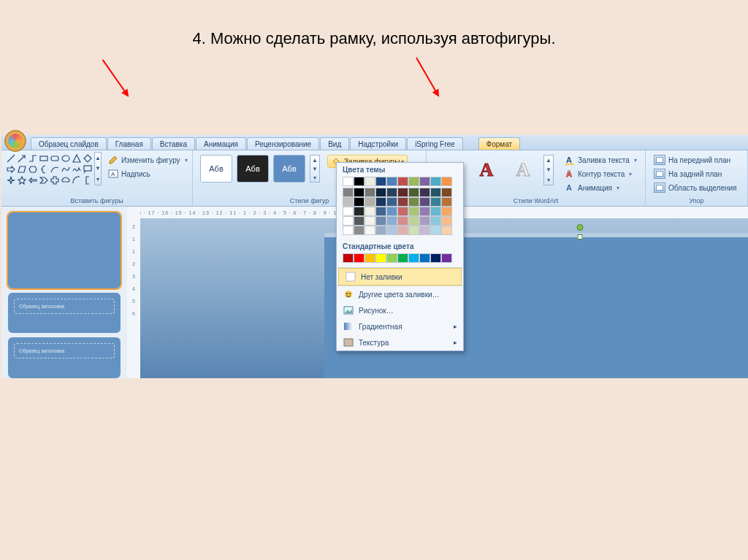  What do you see at coordinates (55, 169) in the screenshot?
I see `shape-curve-icon` at bounding box center [55, 169].